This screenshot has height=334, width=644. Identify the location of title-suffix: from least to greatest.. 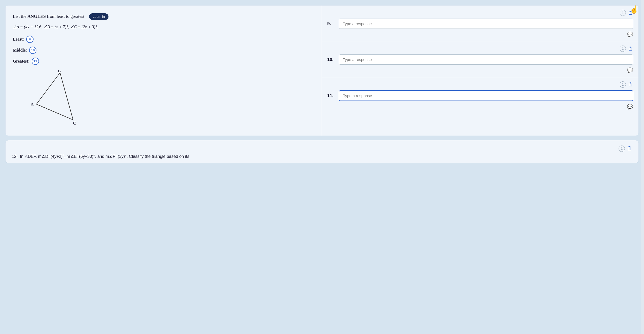
(66, 16).